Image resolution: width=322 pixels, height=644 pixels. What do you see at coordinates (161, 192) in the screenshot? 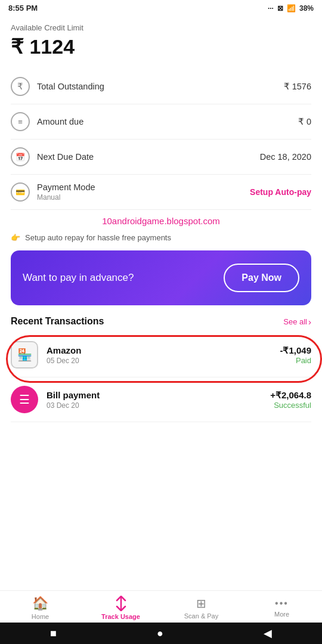
I see `payment-mode-row: 💳 Payment Mode Manual Setup Auto-pay` at bounding box center [161, 192].